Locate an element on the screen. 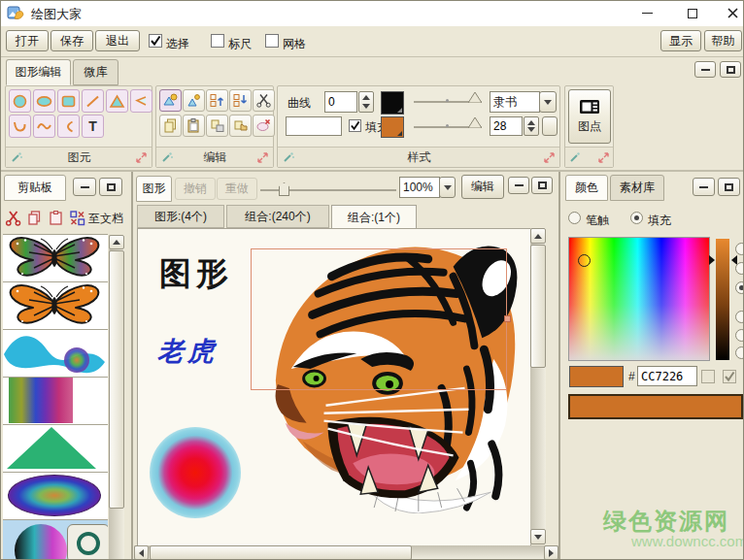  color-minimize-button is located at coordinates (703, 186).